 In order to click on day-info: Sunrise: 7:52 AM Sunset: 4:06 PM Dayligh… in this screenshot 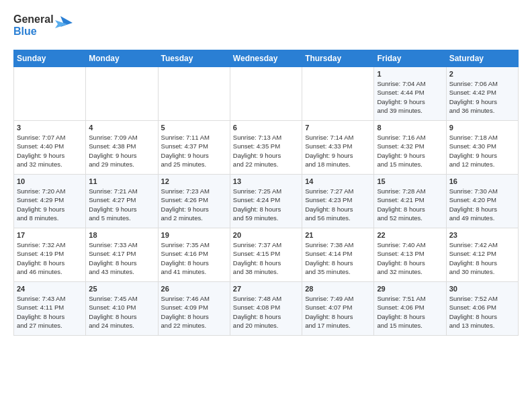, I will do `click(482, 312)`.